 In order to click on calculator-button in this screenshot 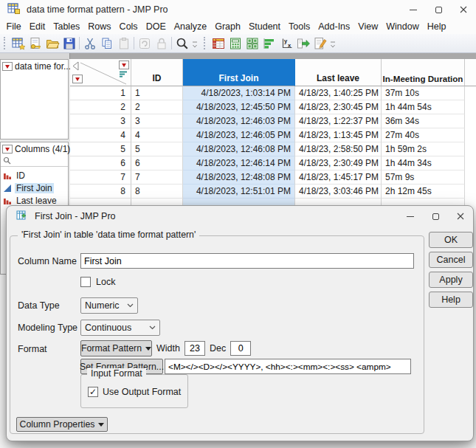, I will do `click(235, 44)`.